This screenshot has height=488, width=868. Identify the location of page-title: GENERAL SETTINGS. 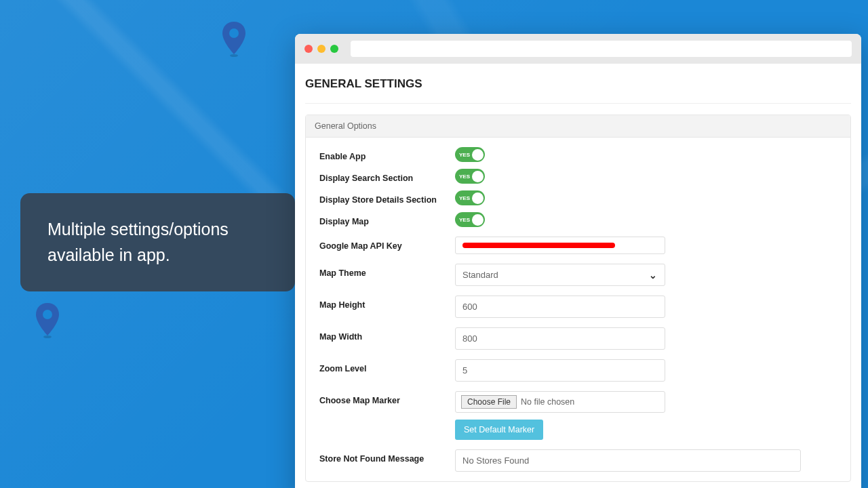
(578, 91).